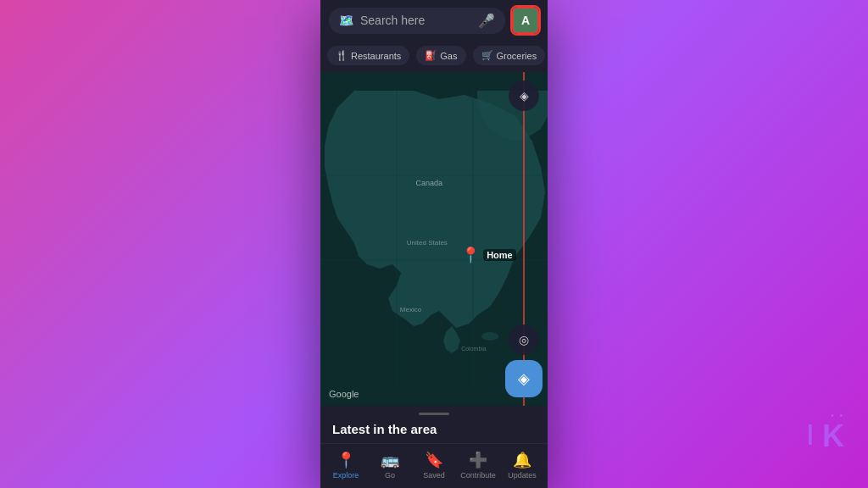 This screenshot has height=488, width=868. I want to click on gas-label: Gas, so click(448, 56).